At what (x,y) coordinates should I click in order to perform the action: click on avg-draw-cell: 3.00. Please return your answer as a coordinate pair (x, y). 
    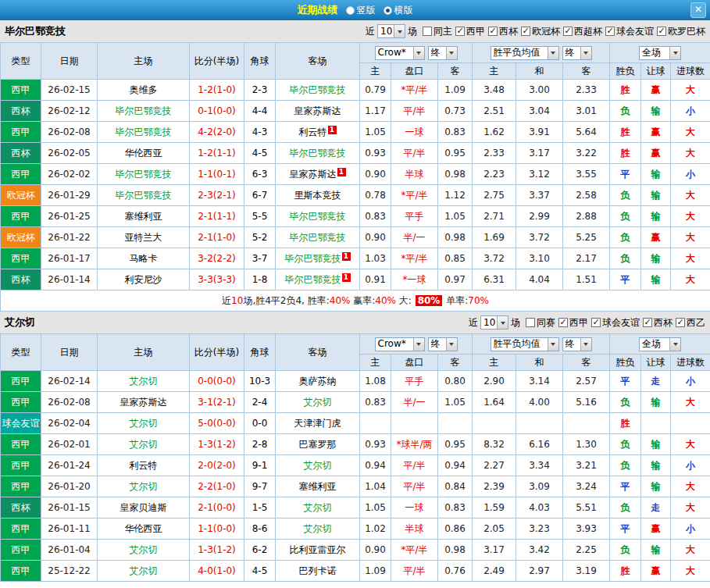
    Looking at the image, I should click on (540, 91).